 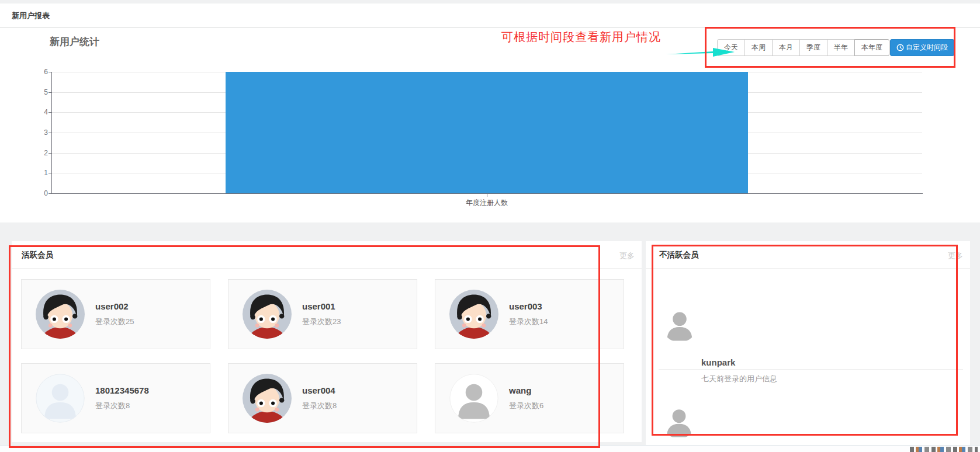 What do you see at coordinates (803, 48) in the screenshot?
I see `time-range-button-group: 今天 本周 本月 季度 半年 本年度` at bounding box center [803, 48].